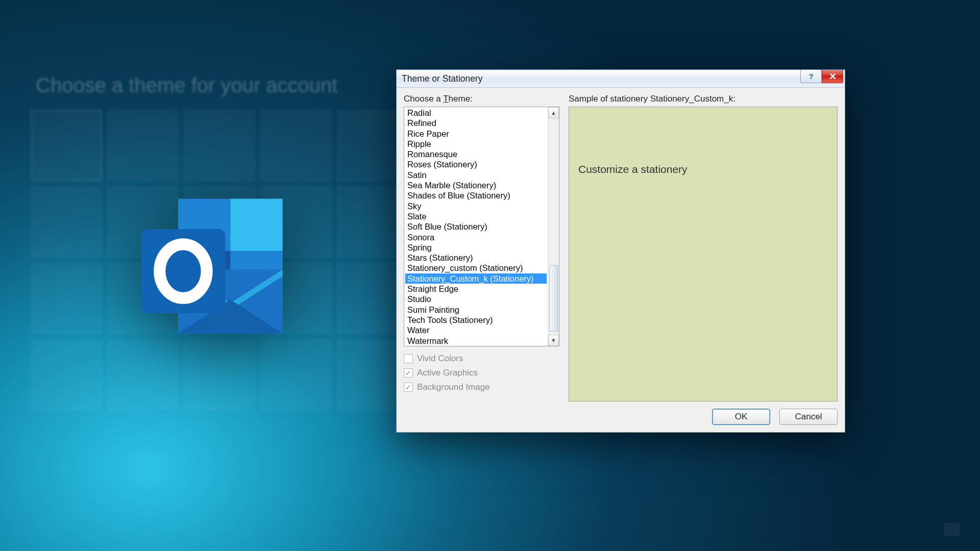 This screenshot has height=551, width=980. Describe the element at coordinates (476, 227) in the screenshot. I see `theme-item: Soft Blue (Stationery)` at that location.